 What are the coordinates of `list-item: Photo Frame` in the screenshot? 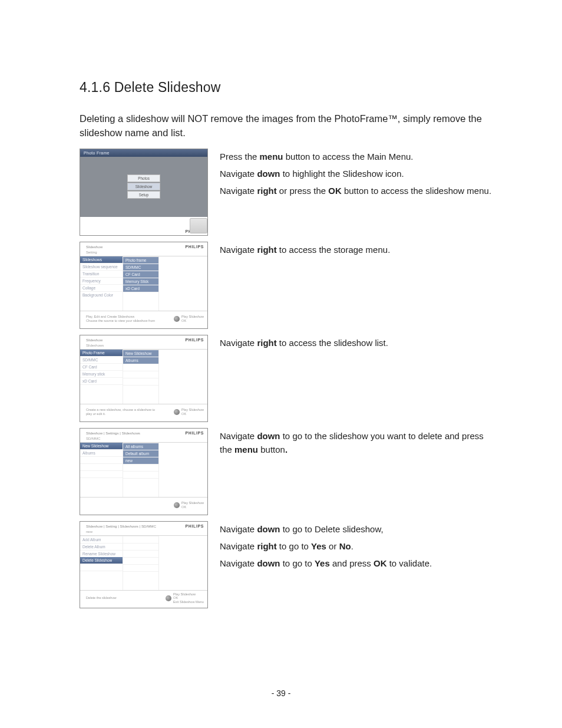 It's located at (101, 353).